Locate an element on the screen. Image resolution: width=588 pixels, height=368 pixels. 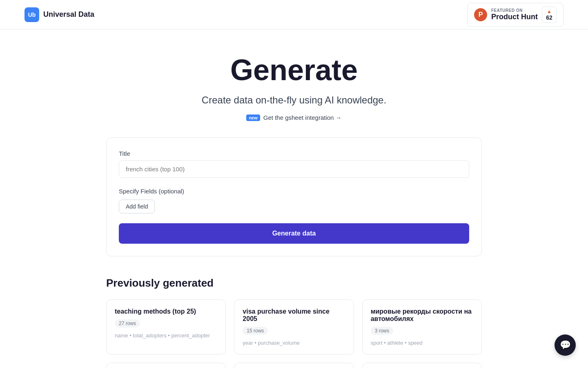
dataset-fields: year • purchase_volume is located at coordinates (294, 343).